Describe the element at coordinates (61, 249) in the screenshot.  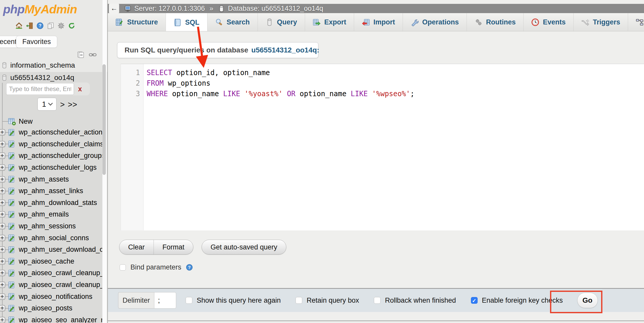
I see `table-label: wp_ahm_user_download_cou` at that location.